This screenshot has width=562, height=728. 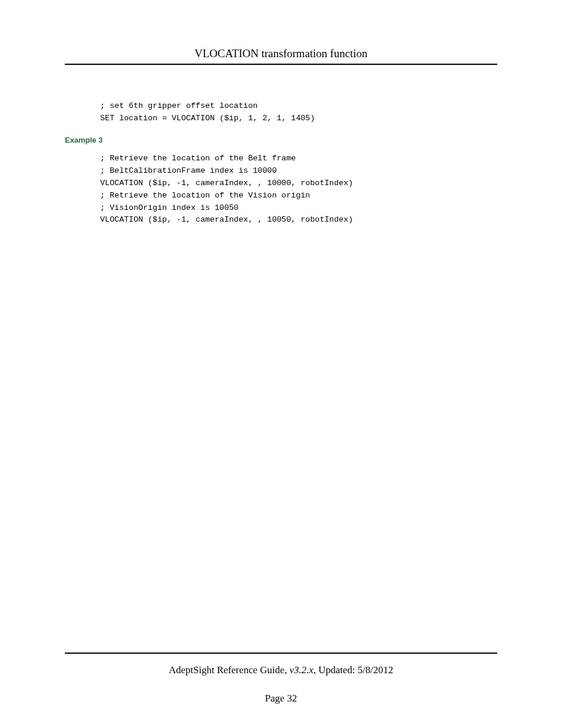 I want to click on header-title: VLOCATION transformation function, so click(x=280, y=53).